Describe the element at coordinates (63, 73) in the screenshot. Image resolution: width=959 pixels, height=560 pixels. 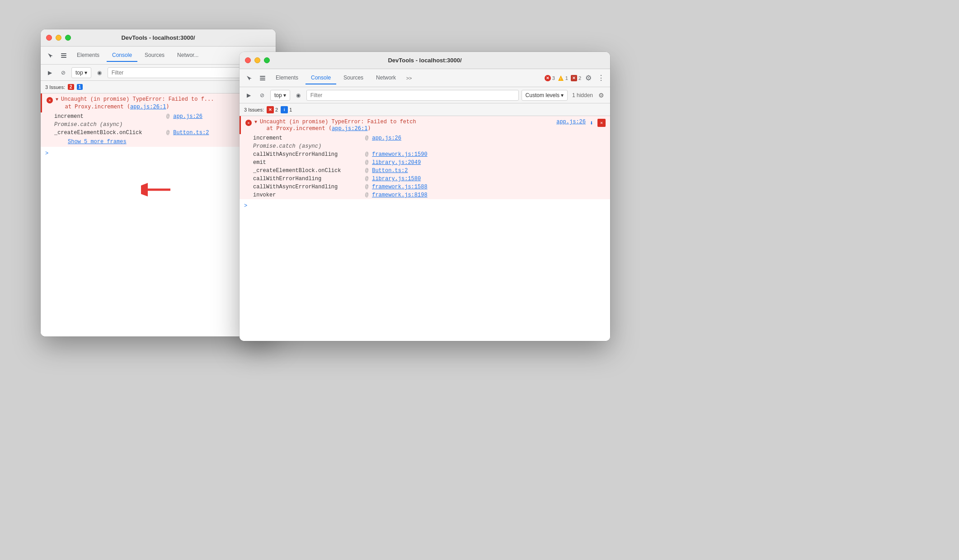
I see `block-btn-1: ⊘` at that location.